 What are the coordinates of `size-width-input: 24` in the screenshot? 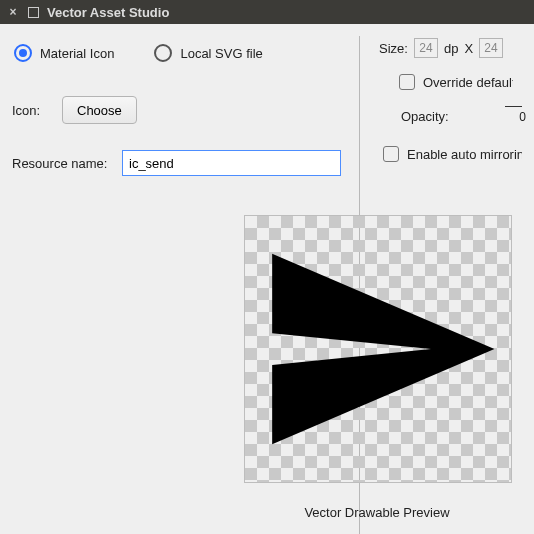 It's located at (426, 48).